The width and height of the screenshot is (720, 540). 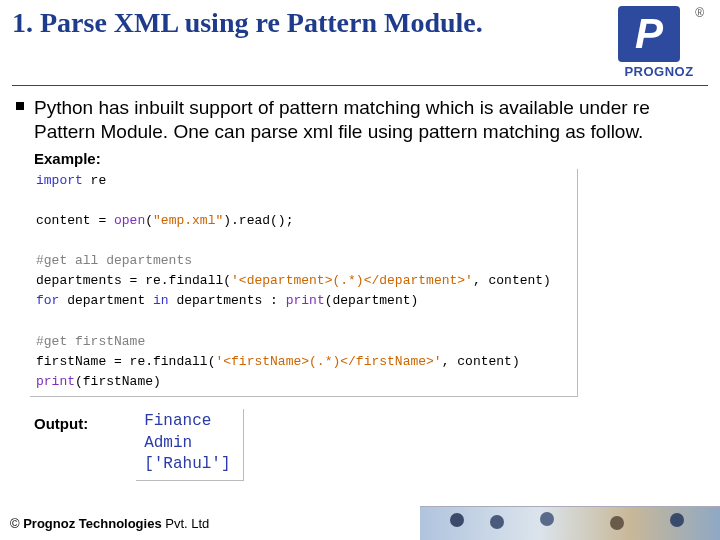 What do you see at coordinates (61, 424) in the screenshot?
I see `output-label: Output:` at bounding box center [61, 424].